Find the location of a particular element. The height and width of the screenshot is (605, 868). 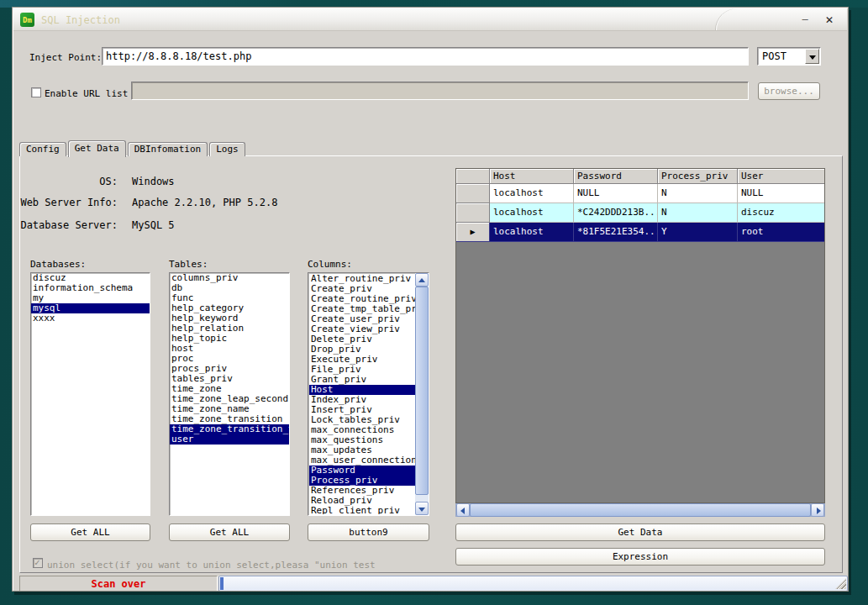

list-item: procs_priv is located at coordinates (229, 369).